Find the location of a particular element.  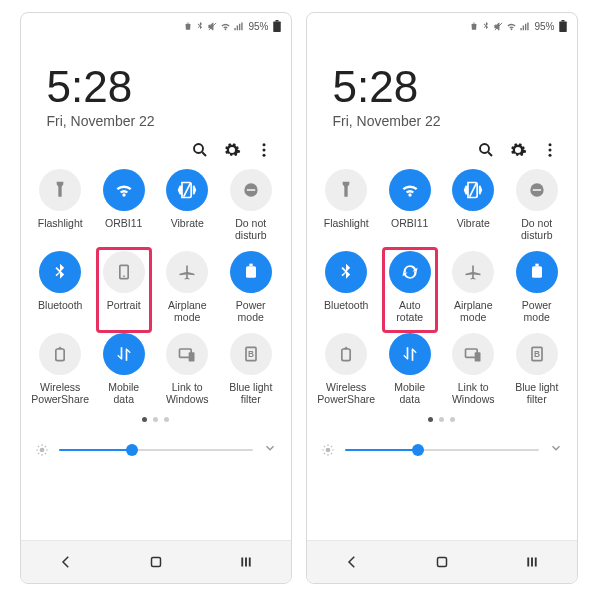

clock-time: 5:28 is located at coordinates (445, 87).